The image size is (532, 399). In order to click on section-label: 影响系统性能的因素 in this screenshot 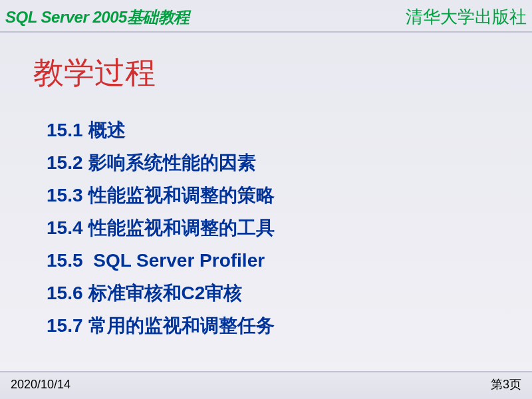, I will do `click(172, 162)`.